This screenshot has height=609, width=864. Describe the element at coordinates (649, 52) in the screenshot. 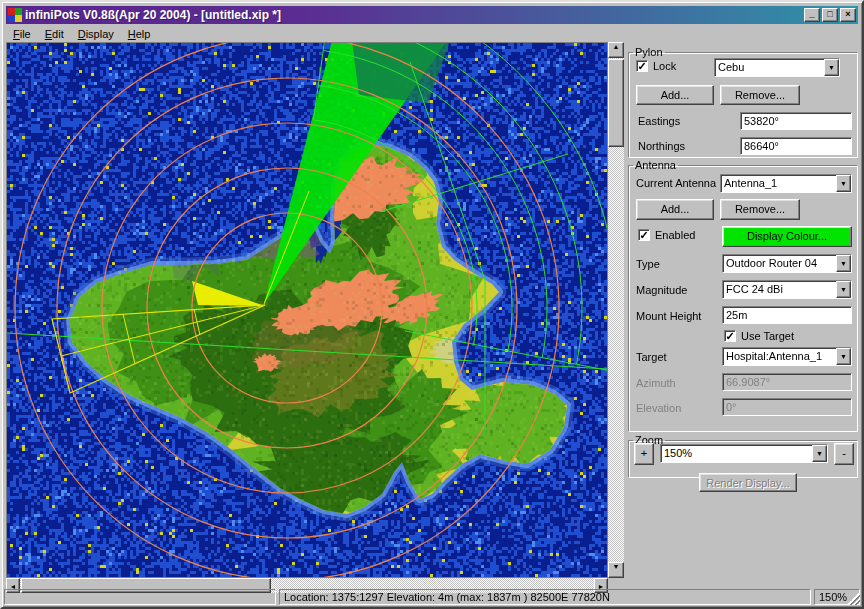

I see `pylon-legend: Pylon` at that location.